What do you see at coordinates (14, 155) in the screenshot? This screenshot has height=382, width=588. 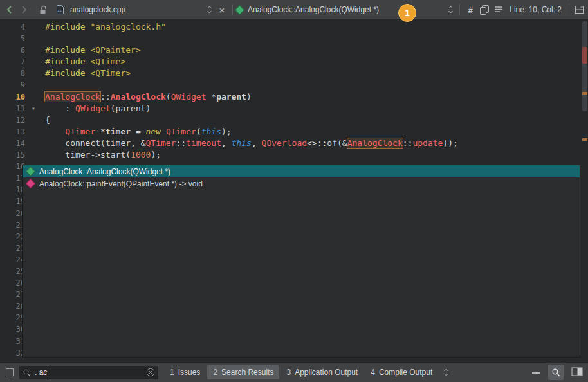 I see `line-number: 15` at bounding box center [14, 155].